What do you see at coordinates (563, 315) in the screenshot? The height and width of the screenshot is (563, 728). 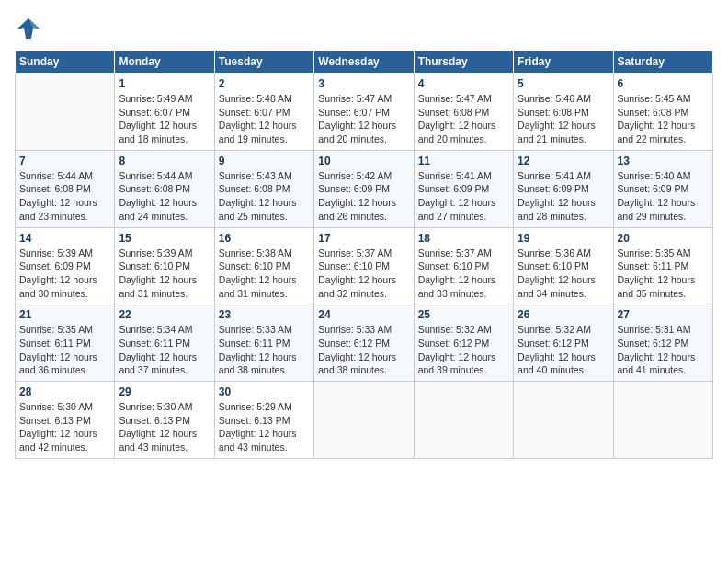 I see `day-number: 26` at bounding box center [563, 315].